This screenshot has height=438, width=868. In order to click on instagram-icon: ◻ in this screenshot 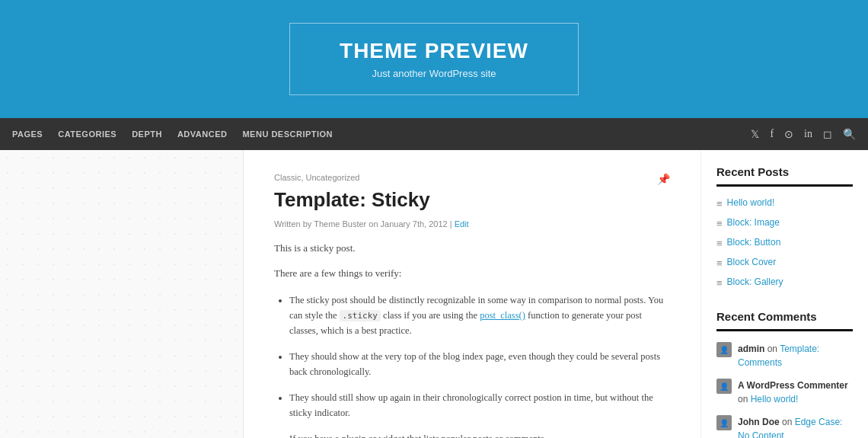, I will do `click(828, 134)`.